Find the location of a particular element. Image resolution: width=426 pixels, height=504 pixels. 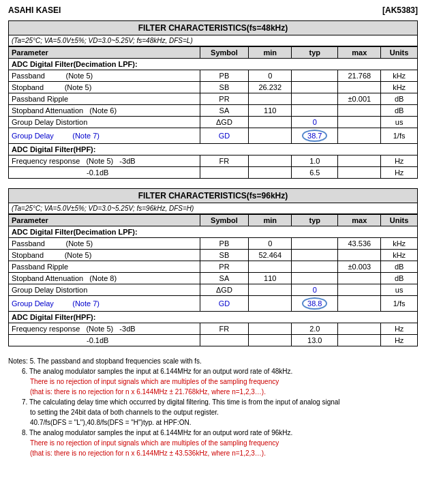

note6-line3: (that is: there is no rejection for n x … is located at coordinates (213, 391).